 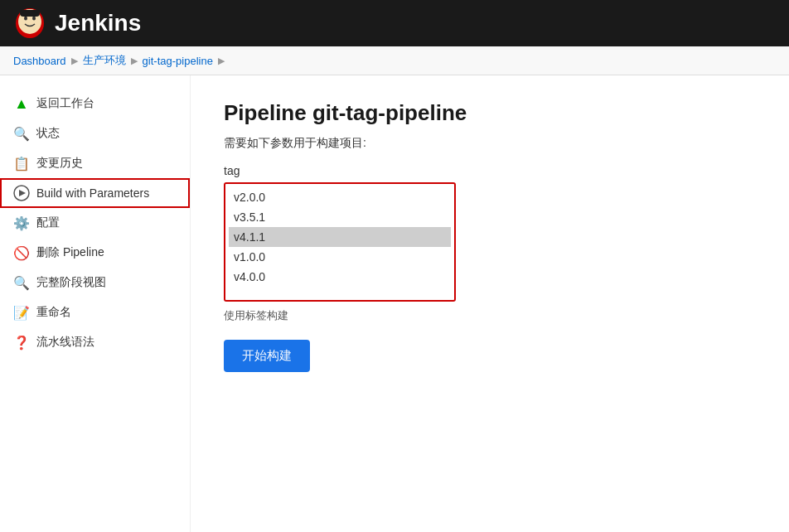 What do you see at coordinates (94, 193) in the screenshot?
I see `sidebar-item-build: Build with Parameters` at bounding box center [94, 193].